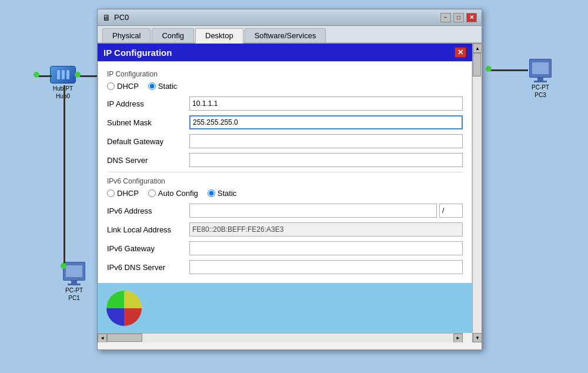  Describe the element at coordinates (540, 87) in the screenshot. I see `pc3-label1: PC-PT` at that location.